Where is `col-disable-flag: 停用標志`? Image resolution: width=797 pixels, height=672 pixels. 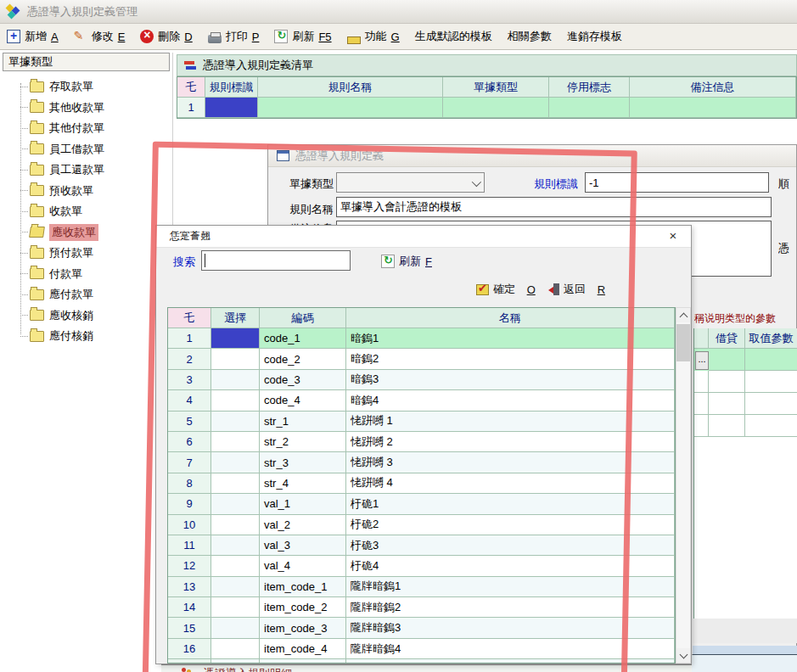
col-disable-flag: 停用標志 is located at coordinates (589, 87).